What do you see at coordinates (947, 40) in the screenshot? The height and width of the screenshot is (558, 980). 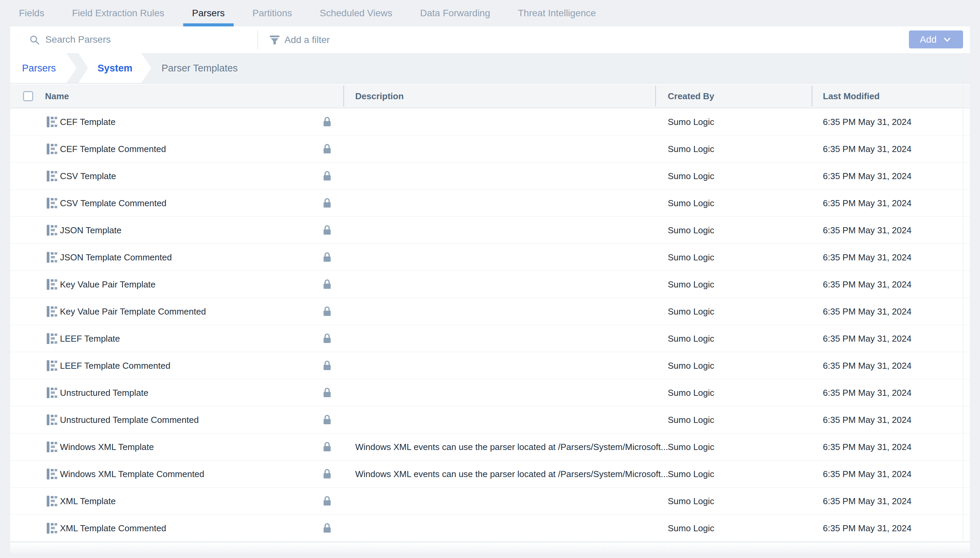 I see `chevron-down-icon` at bounding box center [947, 40].